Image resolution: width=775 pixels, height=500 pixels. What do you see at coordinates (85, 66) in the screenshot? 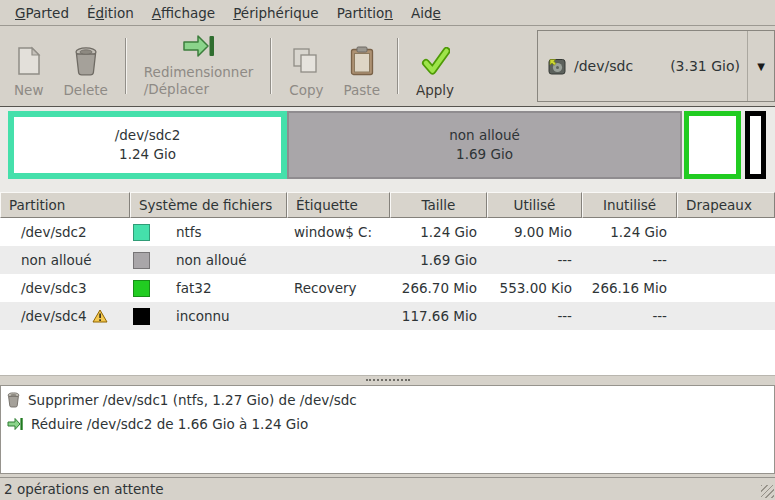
I see `delete-button: Delete` at bounding box center [85, 66].